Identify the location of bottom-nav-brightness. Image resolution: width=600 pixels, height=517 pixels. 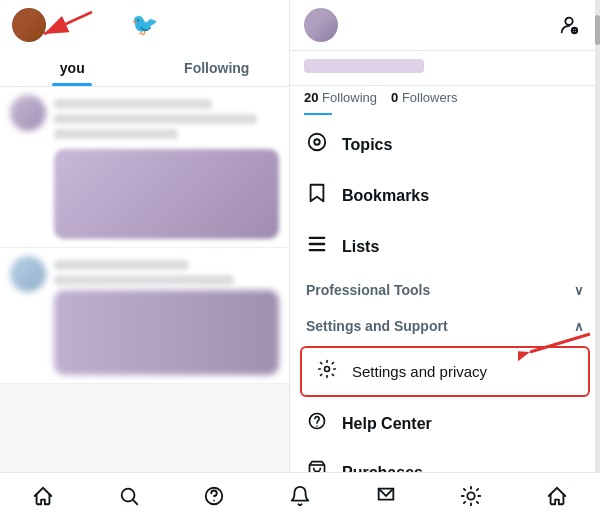
(472, 496).